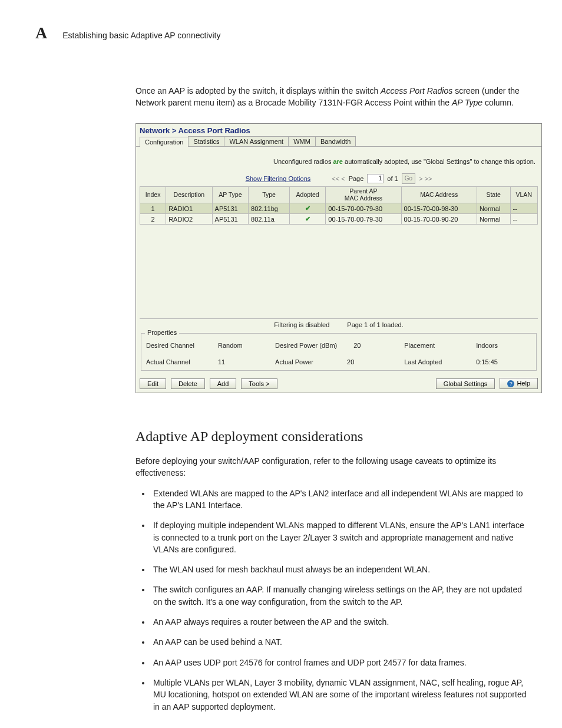  What do you see at coordinates (339, 500) in the screenshot?
I see `list-item: Extended WLANs are mapped to the AP's LA…` at bounding box center [339, 500].